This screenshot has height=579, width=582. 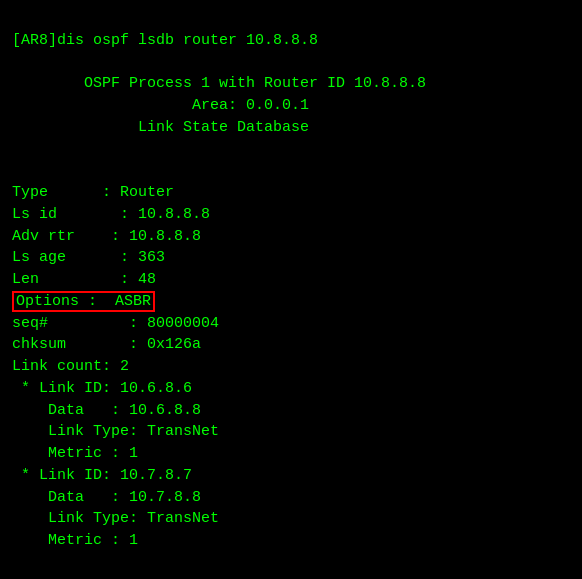 What do you see at coordinates (165, 410) in the screenshot?
I see `link1-data-value: 10.6.8.8` at bounding box center [165, 410].